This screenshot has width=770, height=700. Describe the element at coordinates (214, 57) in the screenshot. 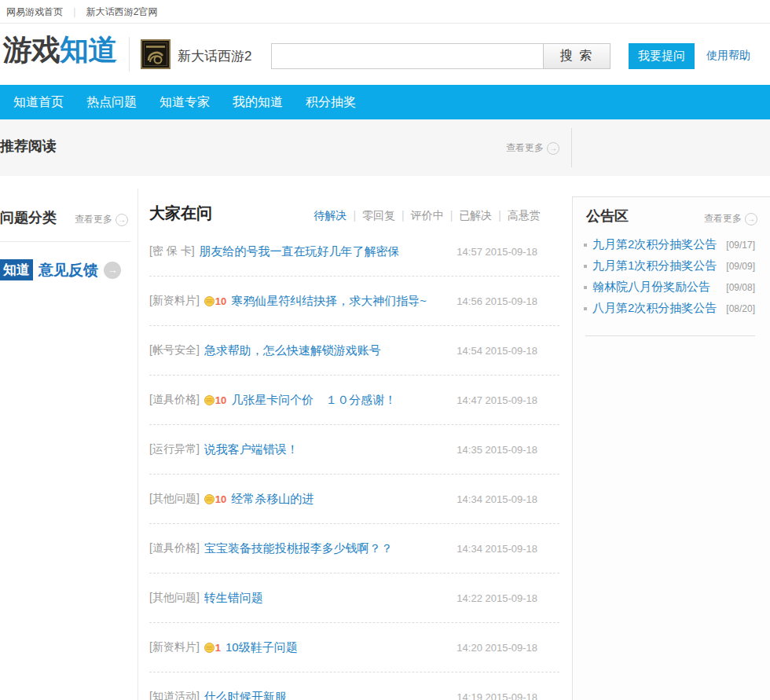

I see `game-name: 新大话西游2` at that location.